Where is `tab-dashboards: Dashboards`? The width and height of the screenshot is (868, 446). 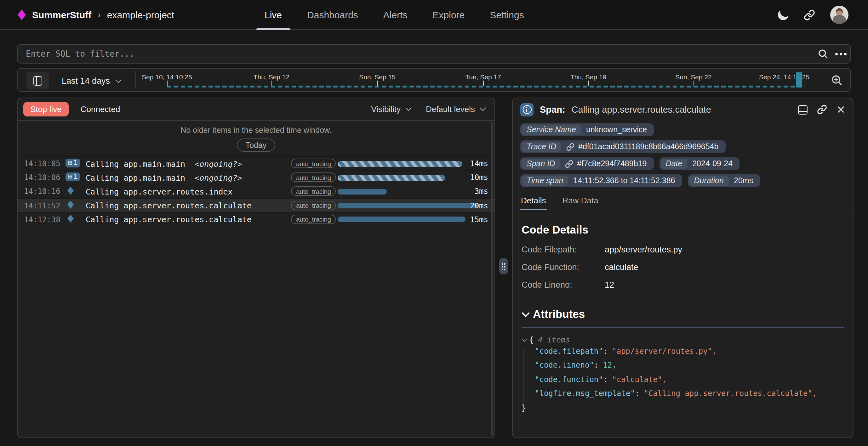
tab-dashboards: Dashboards is located at coordinates (333, 15).